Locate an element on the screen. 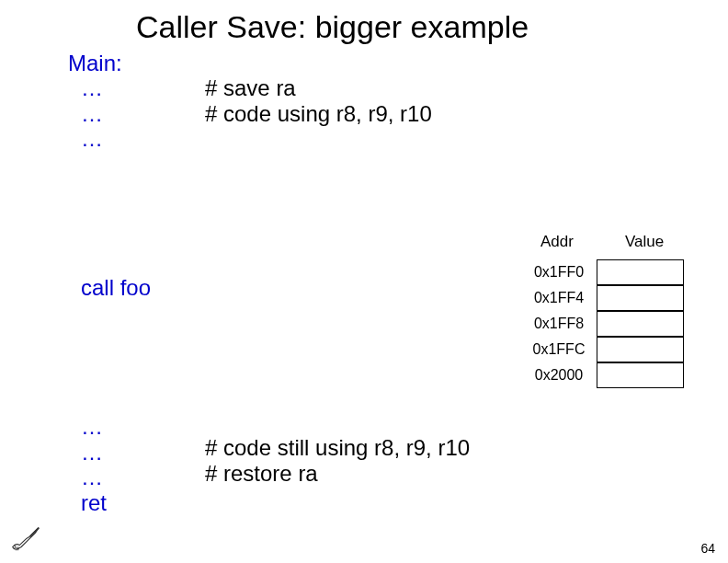 This screenshot has width=728, height=563. addr-cell: 0x1FF8 is located at coordinates (559, 324).